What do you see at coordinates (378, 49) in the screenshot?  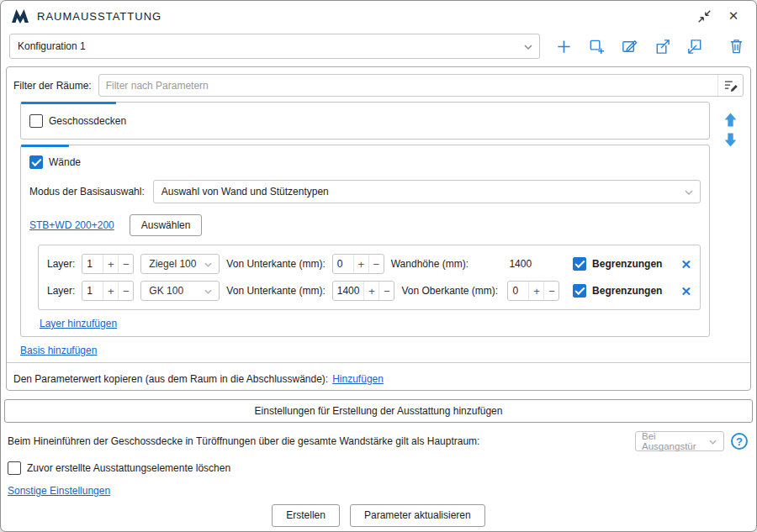 I see `configuration-row: Konfiguration 1` at bounding box center [378, 49].